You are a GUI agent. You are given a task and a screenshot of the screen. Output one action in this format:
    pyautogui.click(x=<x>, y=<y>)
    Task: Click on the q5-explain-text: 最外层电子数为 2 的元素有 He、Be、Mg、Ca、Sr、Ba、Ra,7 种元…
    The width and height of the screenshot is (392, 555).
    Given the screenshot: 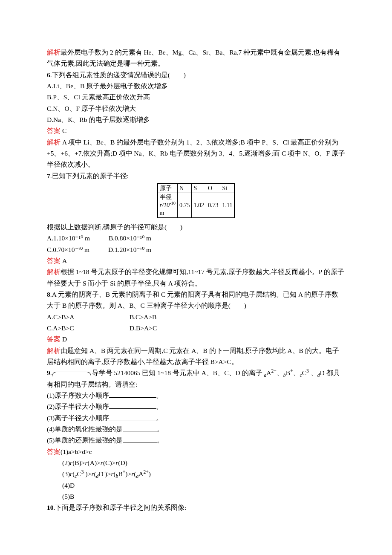 What is the action you would take?
    pyautogui.click(x=193, y=58)
    